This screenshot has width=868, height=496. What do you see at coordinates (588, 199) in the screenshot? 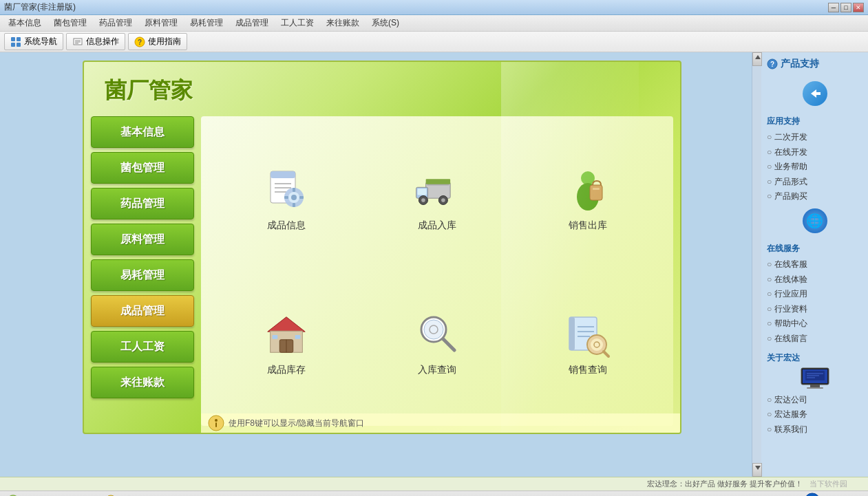
I see `grid-sales-out: 销售出库` at bounding box center [588, 199].